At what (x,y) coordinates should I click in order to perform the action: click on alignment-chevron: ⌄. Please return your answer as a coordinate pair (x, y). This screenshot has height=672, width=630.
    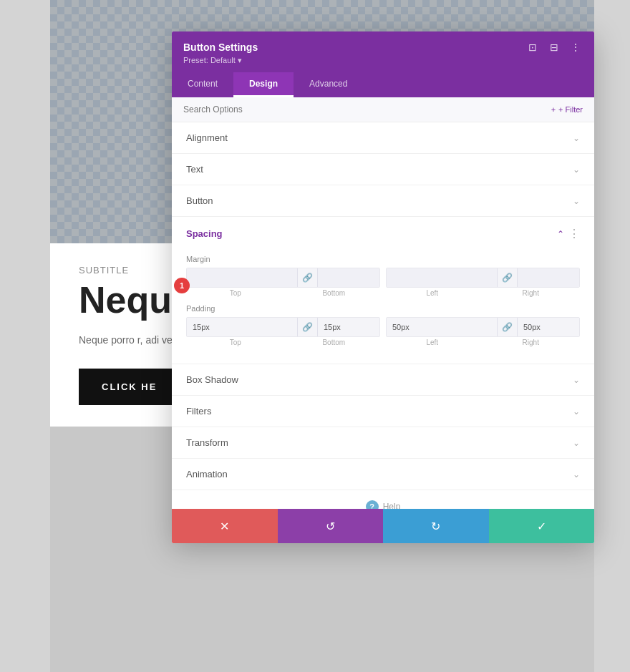
    Looking at the image, I should click on (576, 138).